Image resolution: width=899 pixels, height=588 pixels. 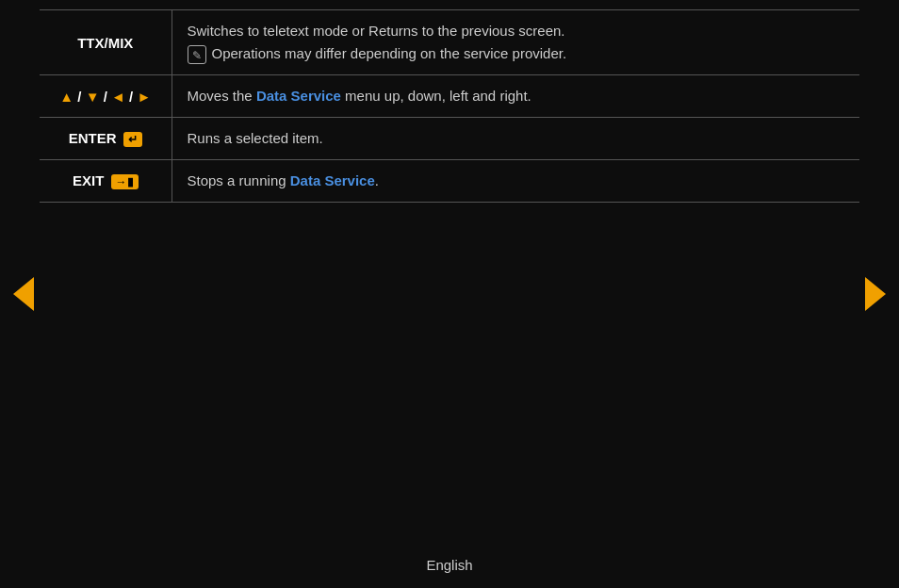 What do you see at coordinates (66, 96) in the screenshot?
I see `up-arrow-icon: ▲` at bounding box center [66, 96].